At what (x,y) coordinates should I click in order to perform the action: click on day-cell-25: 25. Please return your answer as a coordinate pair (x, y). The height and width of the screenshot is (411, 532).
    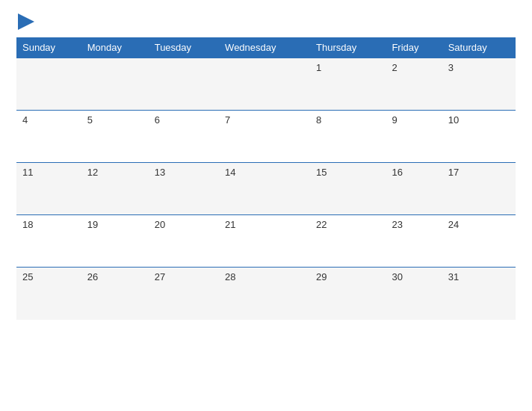
    Looking at the image, I should click on (49, 294).